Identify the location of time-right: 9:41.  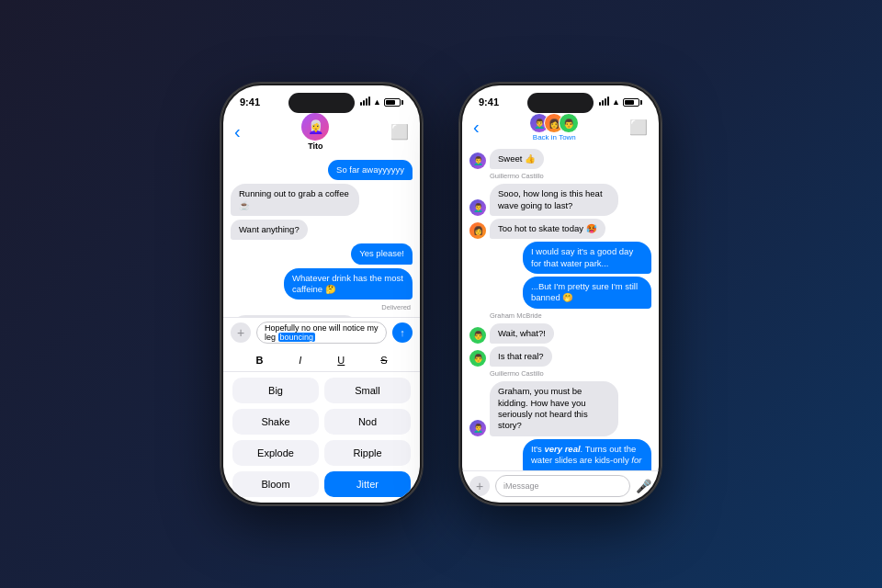
(489, 102).